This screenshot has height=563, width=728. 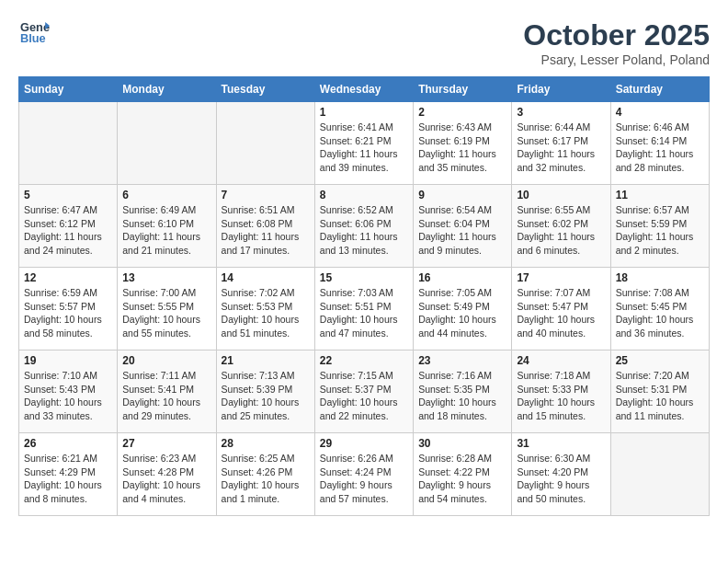 What do you see at coordinates (34, 33) in the screenshot?
I see `logo: General Blue` at bounding box center [34, 33].